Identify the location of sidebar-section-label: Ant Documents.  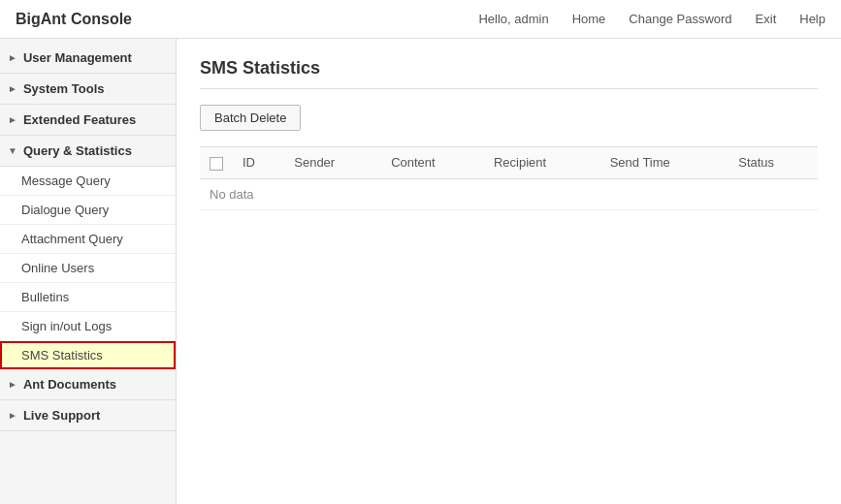
(70, 384).